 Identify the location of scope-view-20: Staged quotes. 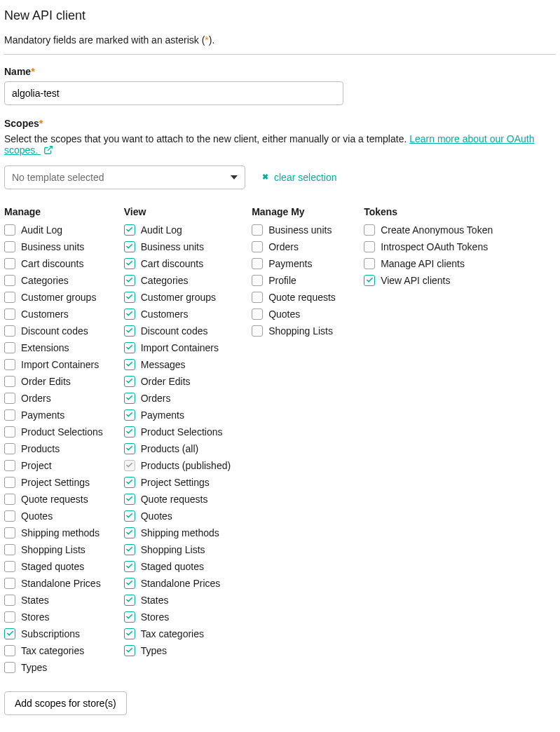
(177, 567).